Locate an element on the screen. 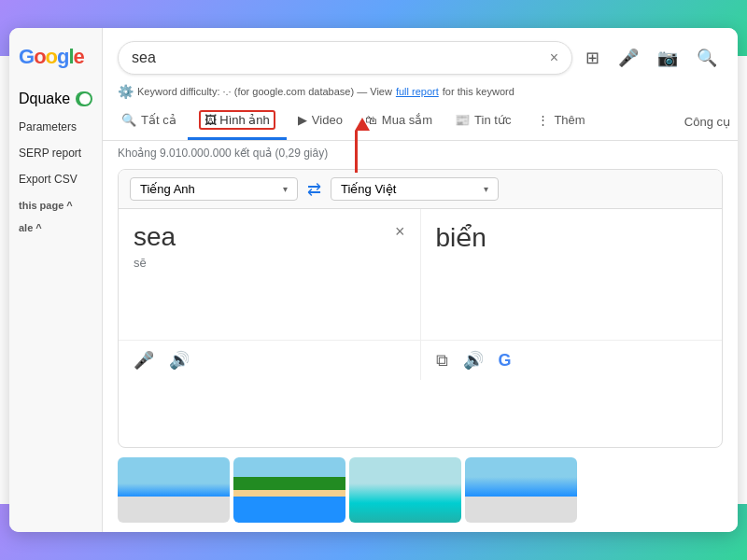 This screenshot has height=560, width=747. tab-all-label: Tất cả is located at coordinates (159, 119).